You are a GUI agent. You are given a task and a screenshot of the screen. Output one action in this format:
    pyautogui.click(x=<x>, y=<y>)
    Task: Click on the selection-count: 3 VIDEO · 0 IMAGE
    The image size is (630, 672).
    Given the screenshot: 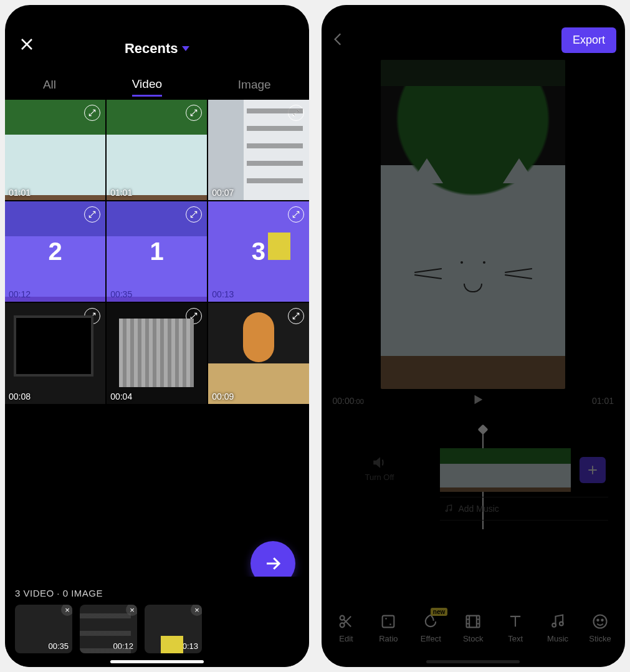 What is the action you would take?
    pyautogui.click(x=157, y=593)
    